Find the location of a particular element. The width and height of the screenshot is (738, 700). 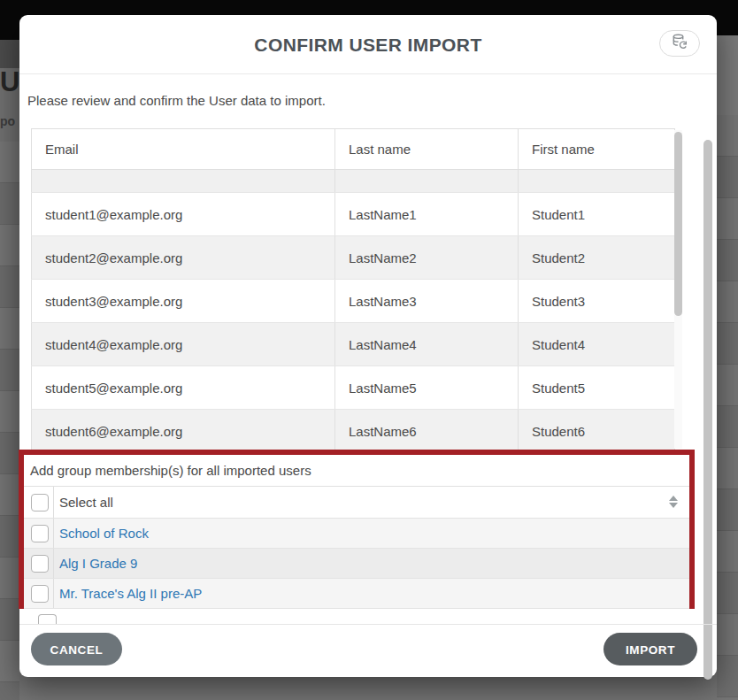

background-text-fragment: po is located at coordinates (7, 121).